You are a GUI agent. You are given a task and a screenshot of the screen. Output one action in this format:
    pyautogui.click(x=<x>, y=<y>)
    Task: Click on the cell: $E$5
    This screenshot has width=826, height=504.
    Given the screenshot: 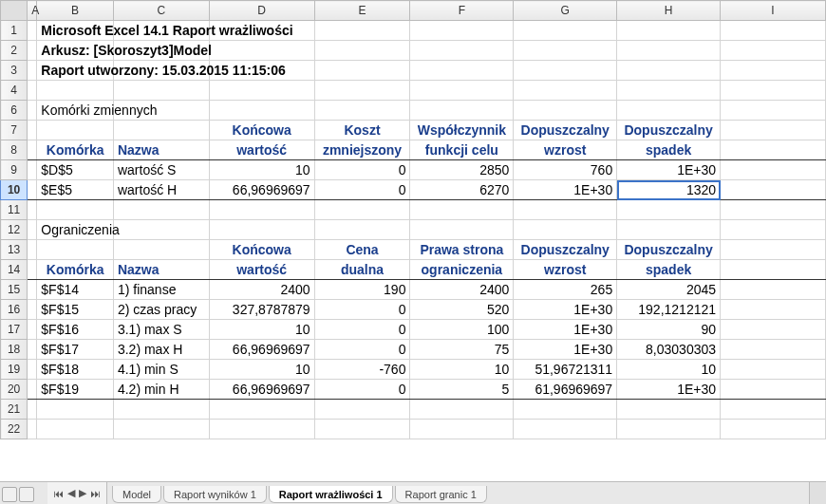 What is the action you would take?
    pyautogui.click(x=76, y=190)
    